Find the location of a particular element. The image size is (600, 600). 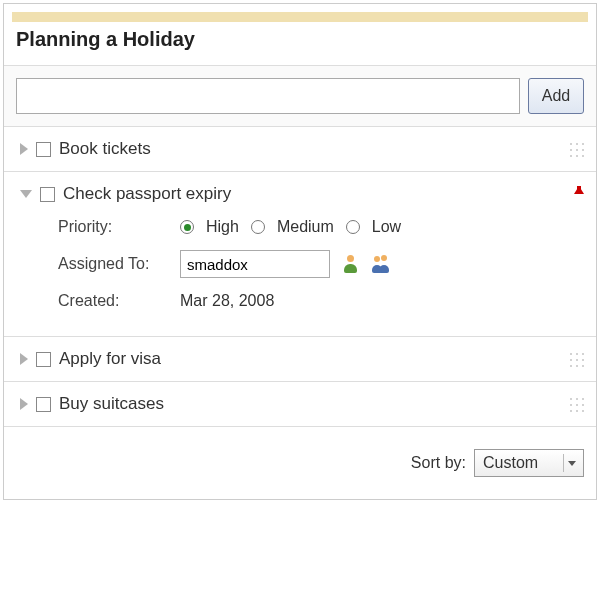

sort-select: Custom is located at coordinates (529, 463).